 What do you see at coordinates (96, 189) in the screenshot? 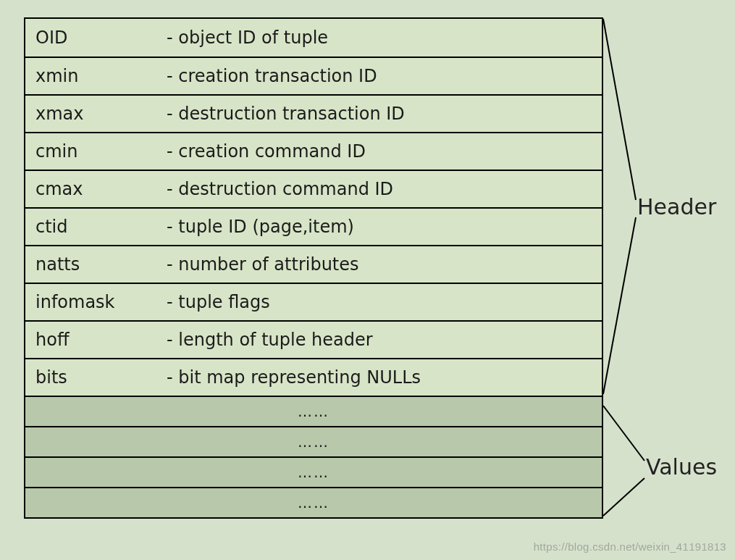
I see `field-name: cmax` at bounding box center [96, 189].